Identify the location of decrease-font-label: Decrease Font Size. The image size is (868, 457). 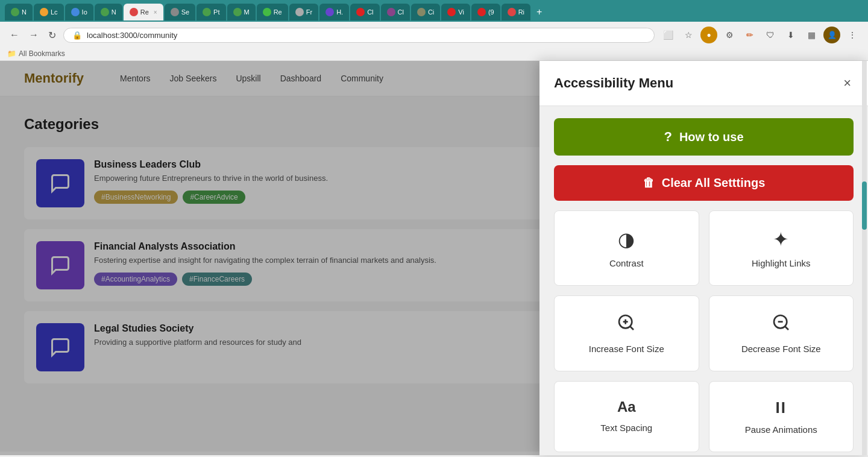
(781, 348).